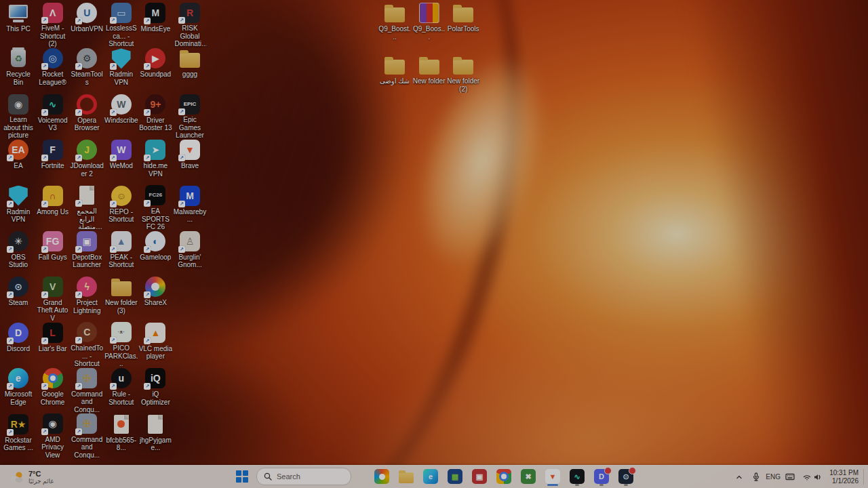 Image resolution: width=868 pixels, height=488 pixels. I want to click on desktop-icon-label: Gameloop, so click(155, 258).